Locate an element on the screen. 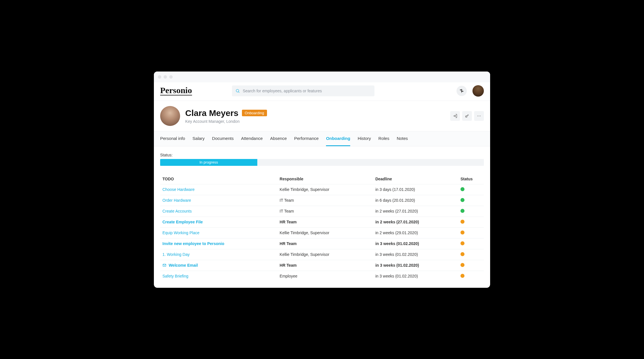 This screenshot has width=644, height=359. signpost-icon is located at coordinates (462, 91).